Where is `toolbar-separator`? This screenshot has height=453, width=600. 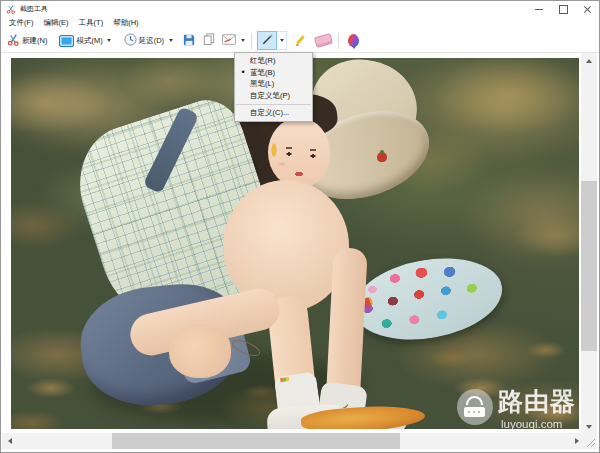
toolbar-separator is located at coordinates (252, 41).